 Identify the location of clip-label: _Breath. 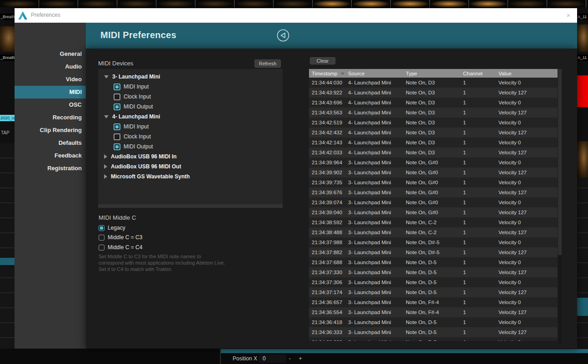
(7, 58).